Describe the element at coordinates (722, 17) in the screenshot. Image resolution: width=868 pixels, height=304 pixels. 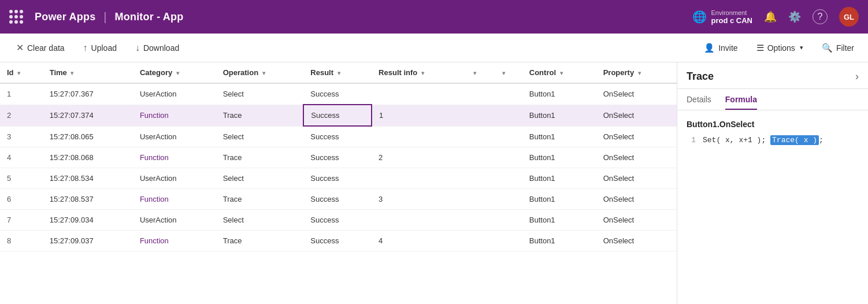
I see `environment-block: 🌐 Environment prod c CAN` at that location.